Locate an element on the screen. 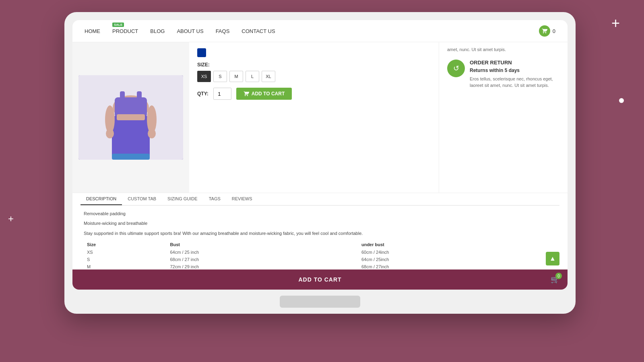 Image resolution: width=644 pixels, height=362 pixels. bottom-cart-icon: 🛒 0 is located at coordinates (555, 280).